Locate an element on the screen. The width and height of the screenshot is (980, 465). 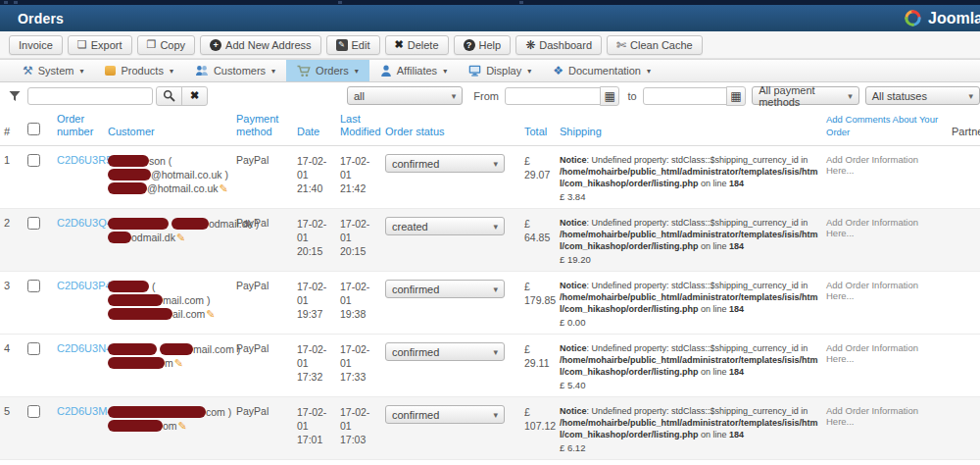
total-line: £ is located at coordinates (538, 161).